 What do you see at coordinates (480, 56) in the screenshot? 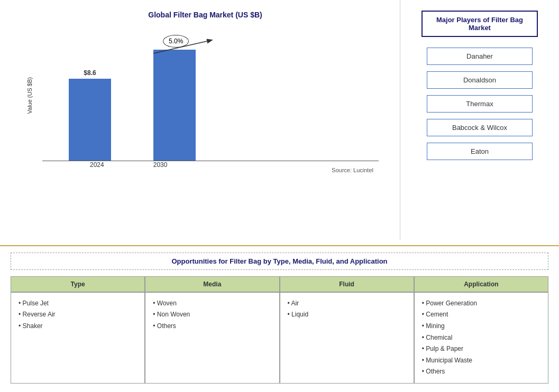
I see `player-item-1: Danaher` at bounding box center [480, 56].